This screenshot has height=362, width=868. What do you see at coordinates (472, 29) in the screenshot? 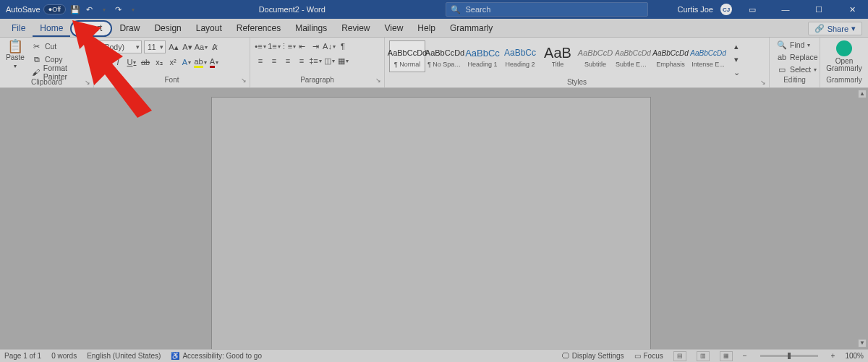
I see `tab-grammarly: Grammarly` at bounding box center [472, 29].